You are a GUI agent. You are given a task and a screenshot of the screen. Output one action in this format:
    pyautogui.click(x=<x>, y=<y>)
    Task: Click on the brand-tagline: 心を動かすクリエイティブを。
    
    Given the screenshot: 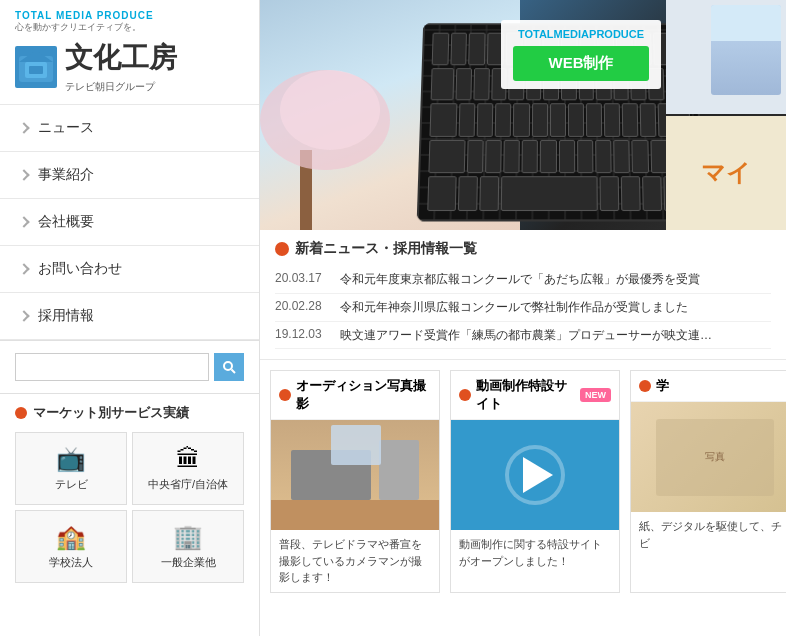 What is the action you would take?
    pyautogui.click(x=130, y=28)
    